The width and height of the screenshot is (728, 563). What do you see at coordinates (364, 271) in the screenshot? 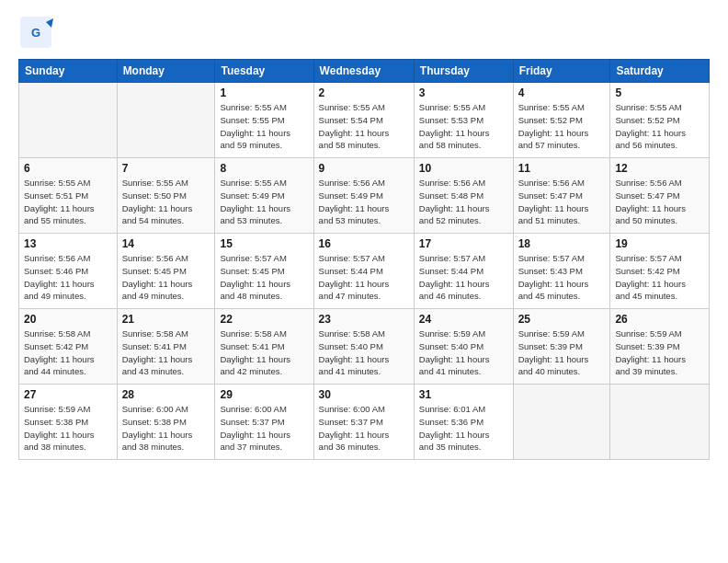
I see `day-cell: 16Sunrise: 5:57 AM Sunset: 5:44 PM Dayli…` at bounding box center [364, 271].